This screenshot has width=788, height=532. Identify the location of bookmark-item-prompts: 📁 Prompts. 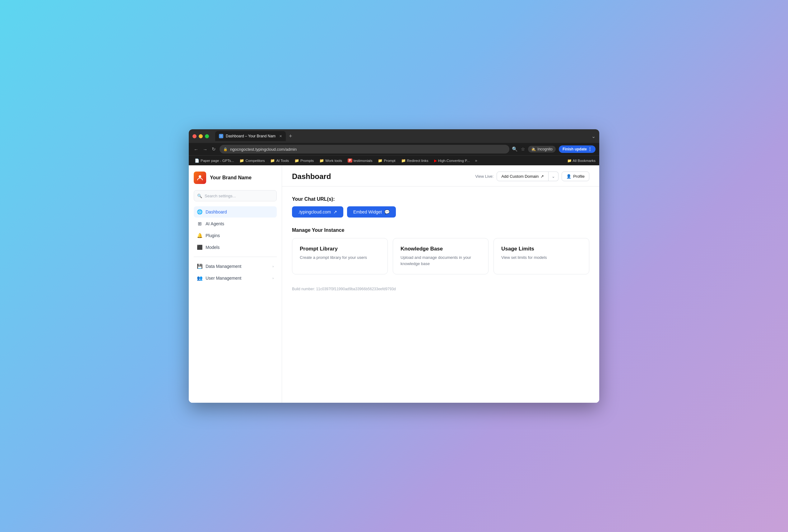
(304, 161).